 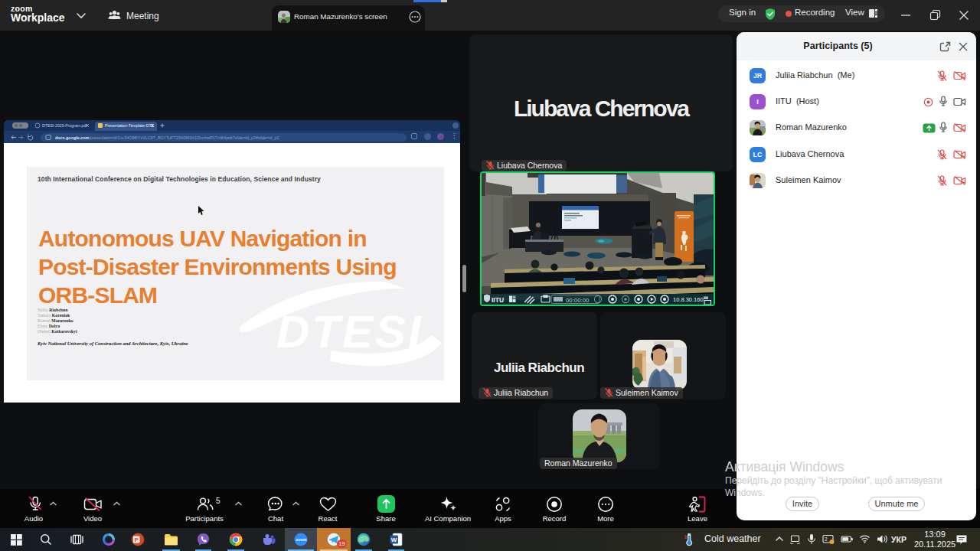 I want to click on svg-text: 10.8.30.160, so click(x=688, y=300).